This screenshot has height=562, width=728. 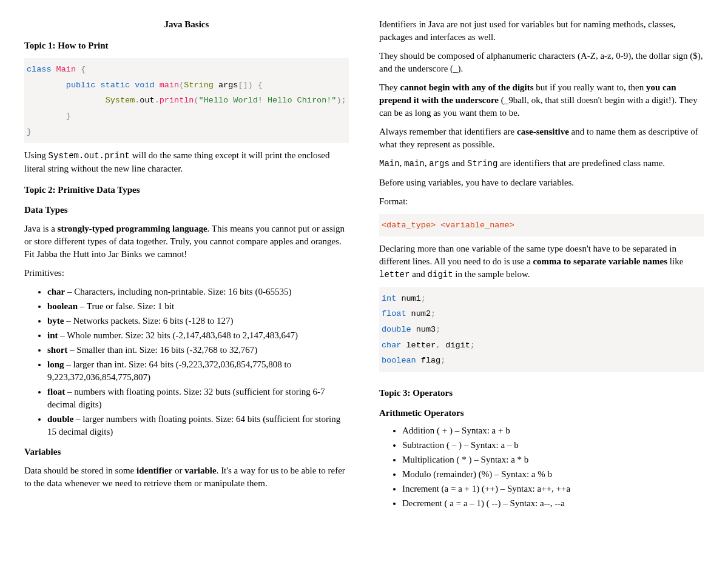 What do you see at coordinates (541, 62) in the screenshot?
I see `para-charset: They should be composed of alphanumeric …` at bounding box center [541, 62].